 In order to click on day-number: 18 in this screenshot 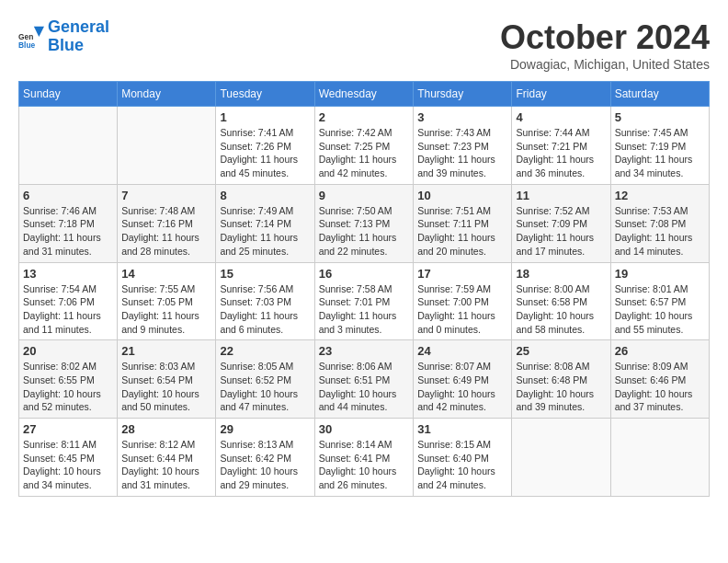, I will do `click(561, 274)`.